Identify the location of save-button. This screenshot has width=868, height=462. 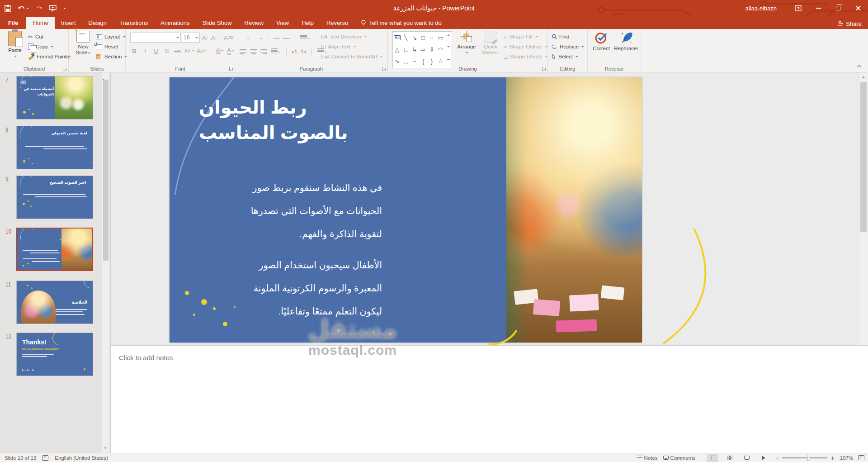
(8, 8).